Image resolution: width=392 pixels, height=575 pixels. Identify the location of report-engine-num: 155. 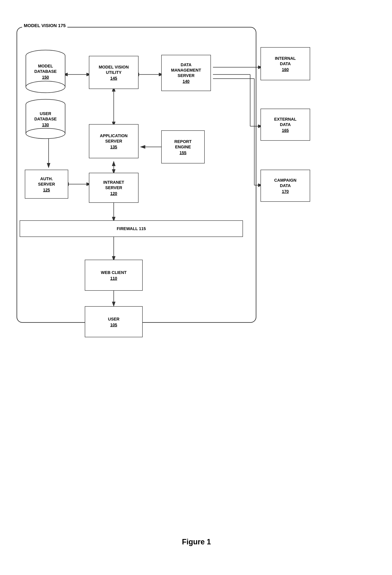
(183, 153).